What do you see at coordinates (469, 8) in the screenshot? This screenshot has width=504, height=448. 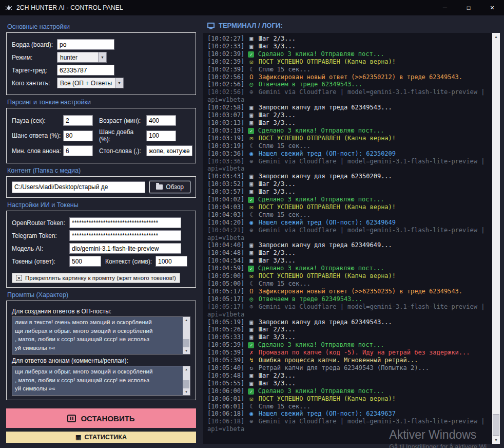 I see `maximize-button: □` at bounding box center [469, 8].